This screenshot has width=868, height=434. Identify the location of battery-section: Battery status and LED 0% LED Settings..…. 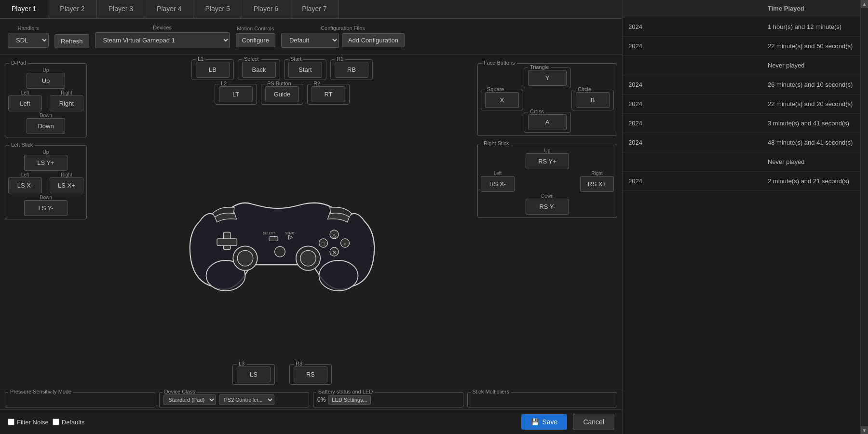
(388, 400).